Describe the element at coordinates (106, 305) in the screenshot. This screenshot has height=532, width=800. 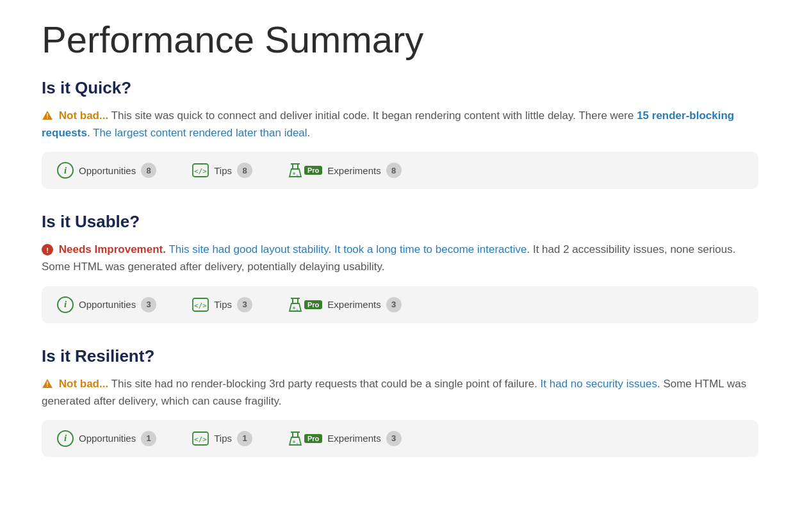
I see `metric-opportunities: i Opportunities 3` at that location.